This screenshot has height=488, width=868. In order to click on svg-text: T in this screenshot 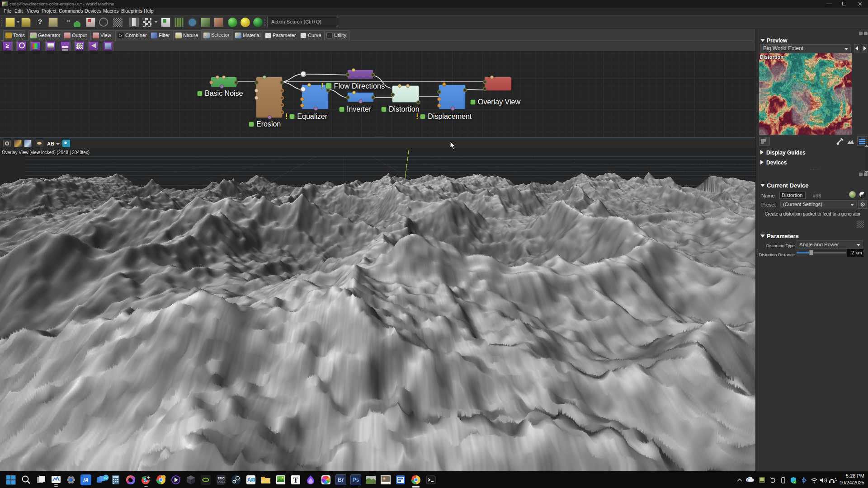, I will do `click(296, 480)`.